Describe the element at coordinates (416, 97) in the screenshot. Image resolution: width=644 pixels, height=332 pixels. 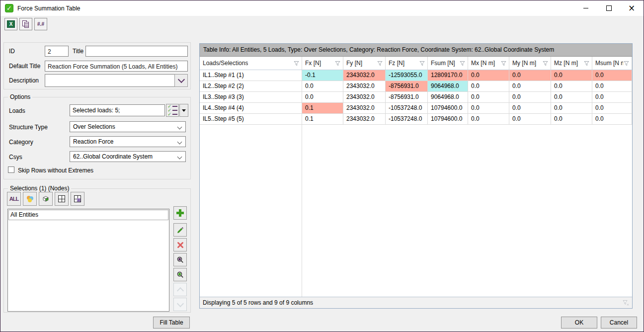
I see `table-row: IL3..Step #3 (3)0.02343032.0-8756931.090…` at that location.